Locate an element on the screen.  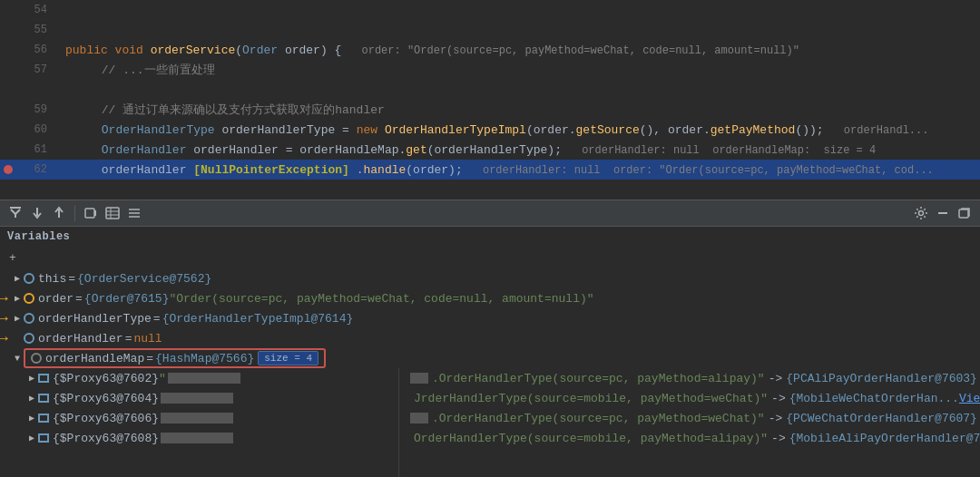
child-proxy-2: ▶ {$Proxy63@7604} is located at coordinates (200, 398).